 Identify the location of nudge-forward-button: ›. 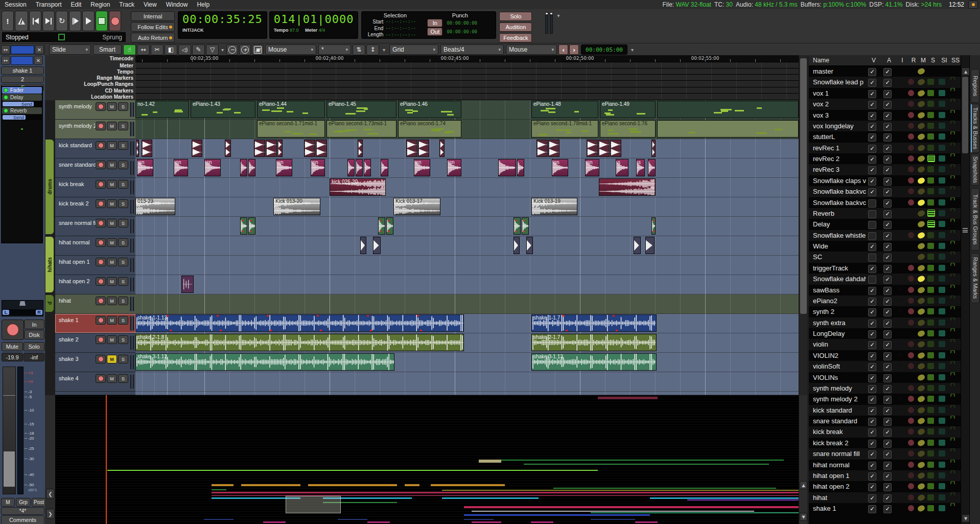
(574, 50).